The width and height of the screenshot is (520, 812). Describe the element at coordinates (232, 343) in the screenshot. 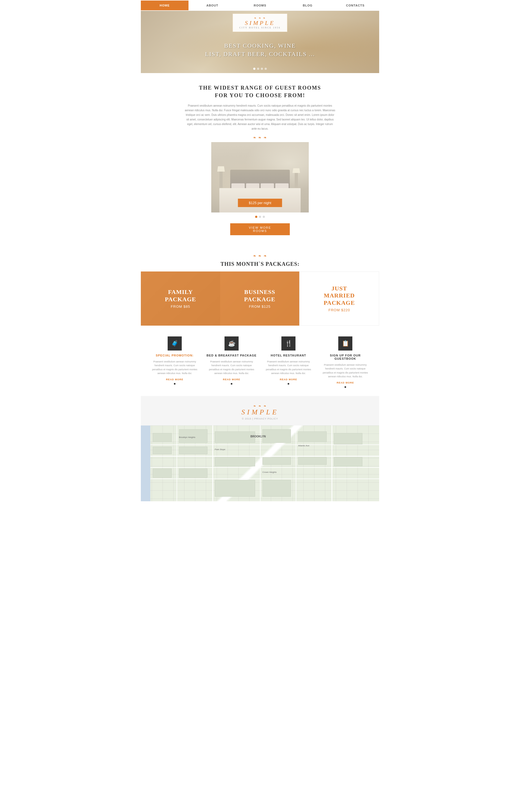

I see `bed-breakfast-icon: ☕` at that location.